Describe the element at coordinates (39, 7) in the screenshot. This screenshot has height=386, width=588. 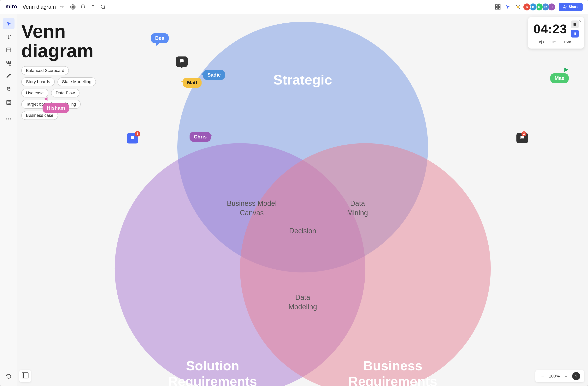
I see `doc-title: Venn diagram` at that location.